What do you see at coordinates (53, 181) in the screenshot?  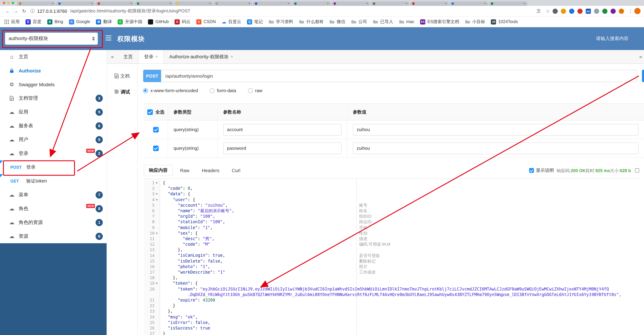 I see `sidebar-item-token-get: GET验证token` at bounding box center [53, 181].